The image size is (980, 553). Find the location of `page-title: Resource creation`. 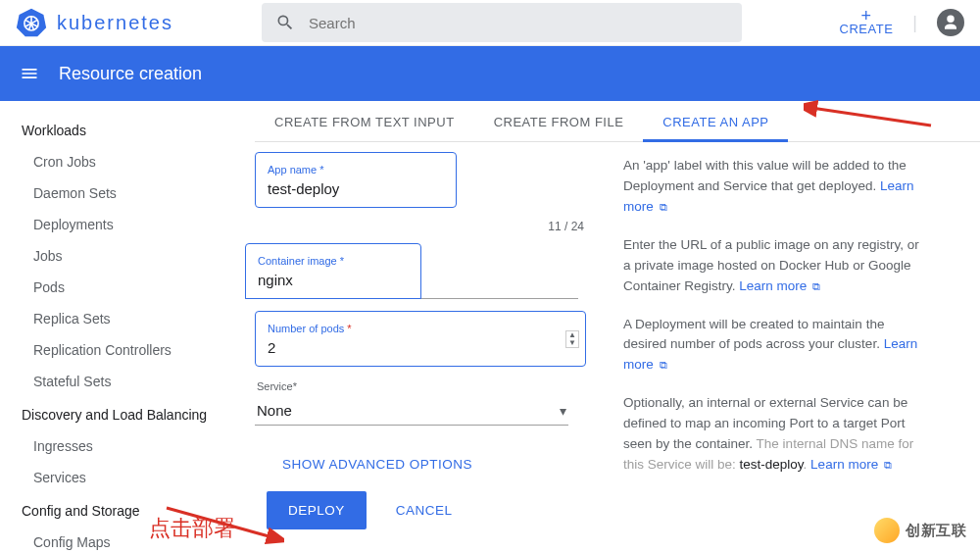

page-title: Resource creation is located at coordinates (130, 75).